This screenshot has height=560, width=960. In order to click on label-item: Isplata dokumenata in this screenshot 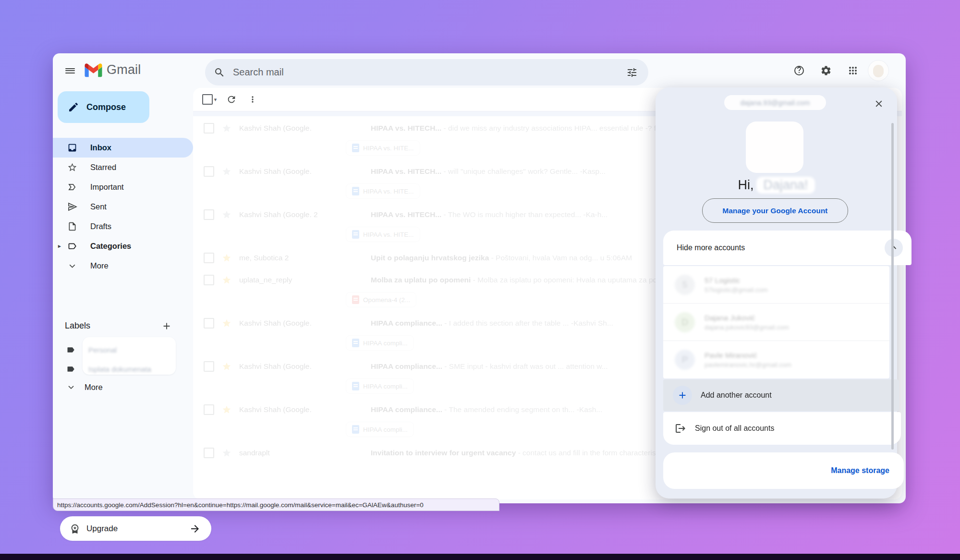, I will do `click(128, 369)`.